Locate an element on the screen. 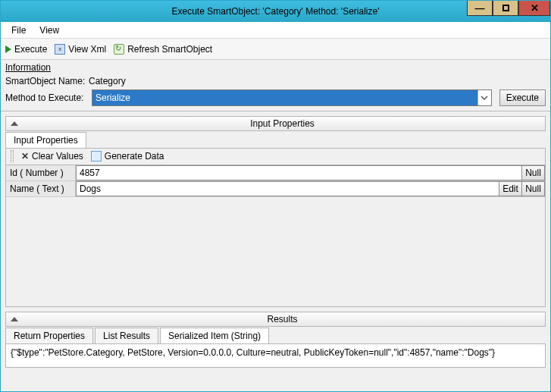  toolbar-refresh-label: Refresh SmartObject is located at coordinates (170, 49).